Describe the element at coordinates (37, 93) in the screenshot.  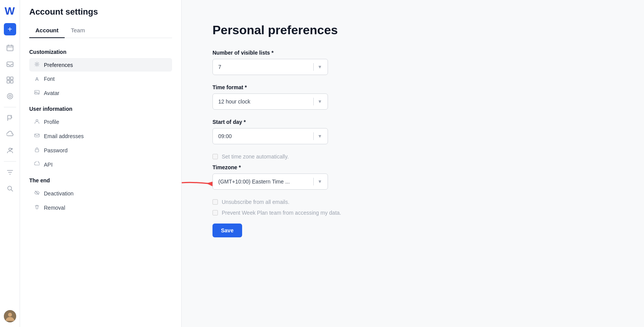
I see `image-icon` at that location.